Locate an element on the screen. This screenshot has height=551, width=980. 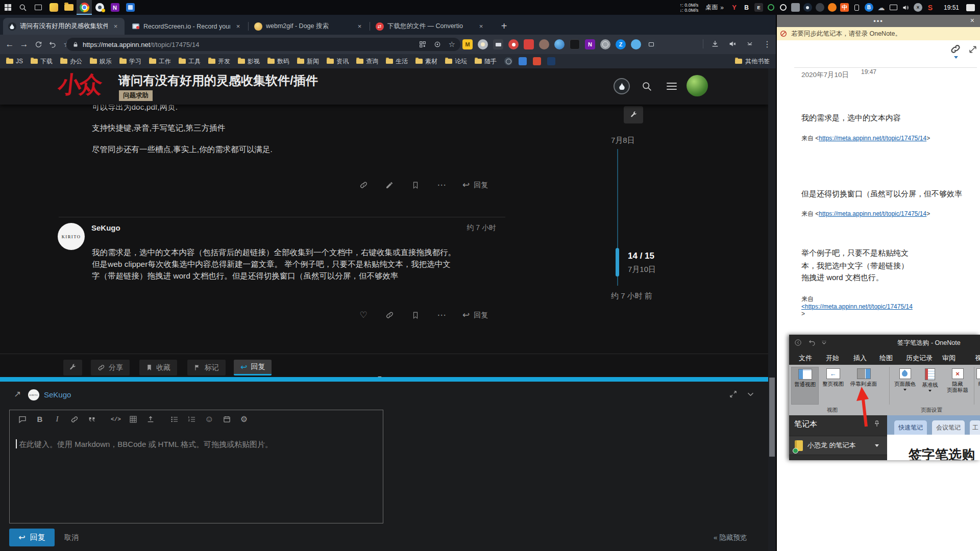
rule-lines-button: 基准线 is located at coordinates (930, 380).